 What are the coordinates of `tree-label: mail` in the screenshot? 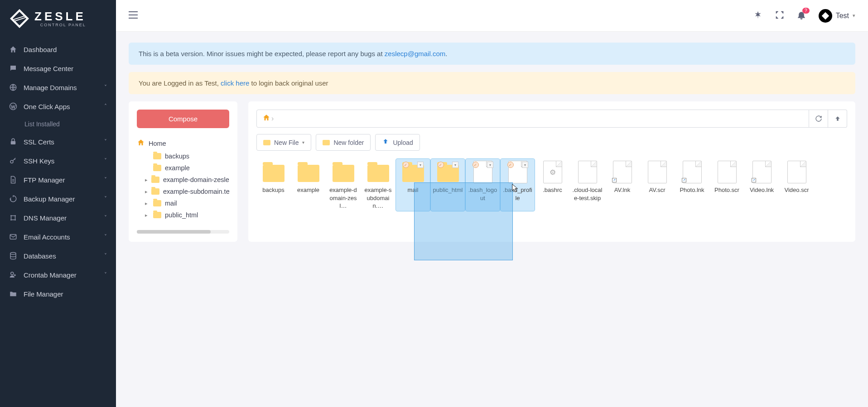 It's located at (171, 203).